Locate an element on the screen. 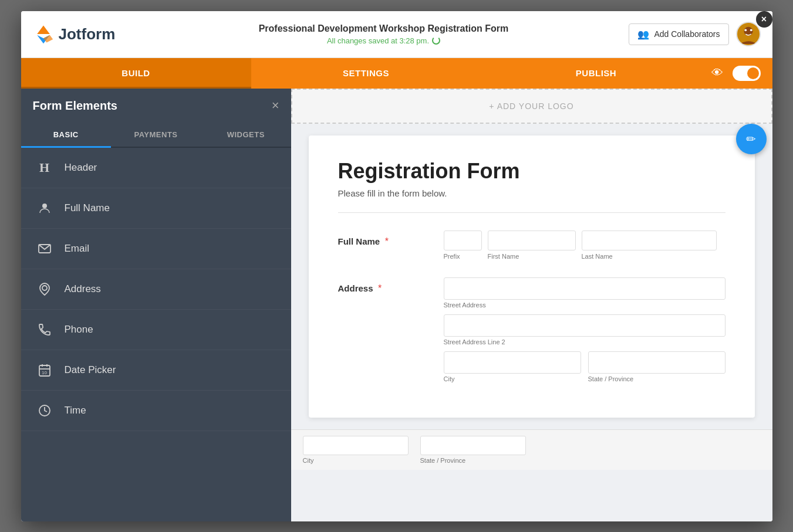 The image size is (793, 532). prefix-input is located at coordinates (463, 240).